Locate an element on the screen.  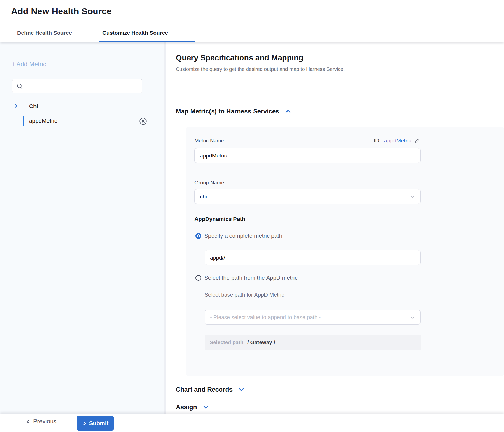
metric-name-label: Metric Name is located at coordinates (209, 141).